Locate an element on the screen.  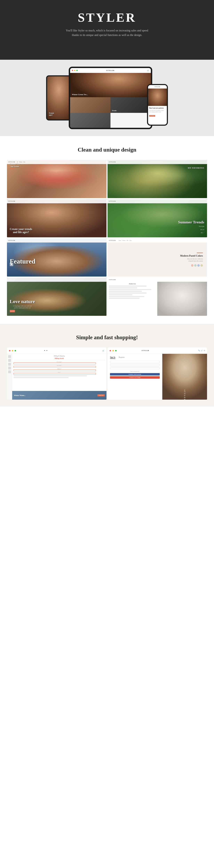
first-name-input is located at coordinates (55, 363).